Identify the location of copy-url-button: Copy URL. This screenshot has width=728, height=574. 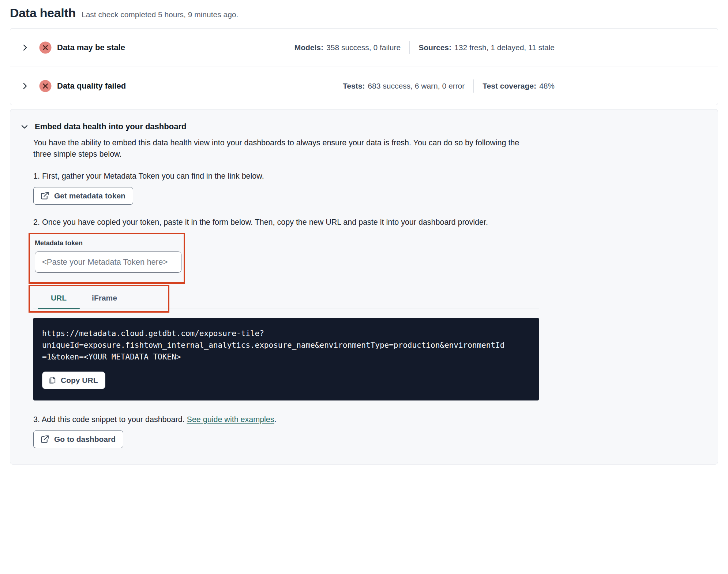
(74, 380).